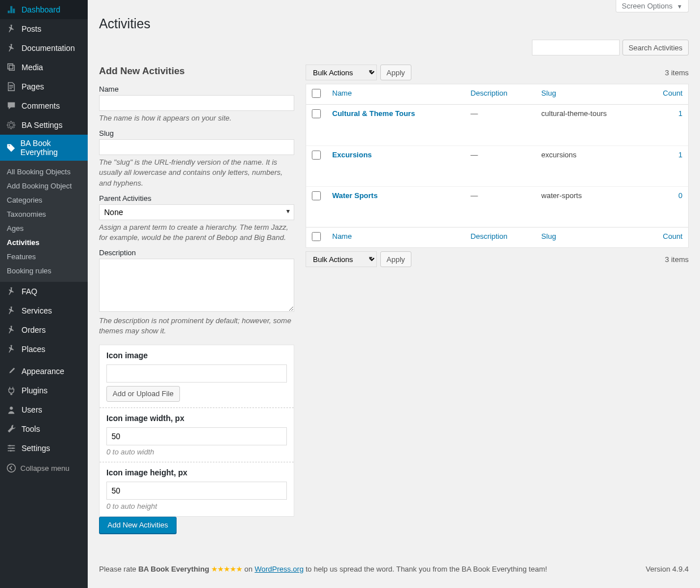  What do you see at coordinates (44, 242) in the screenshot?
I see `submenu-item-activities: Activities` at bounding box center [44, 242].